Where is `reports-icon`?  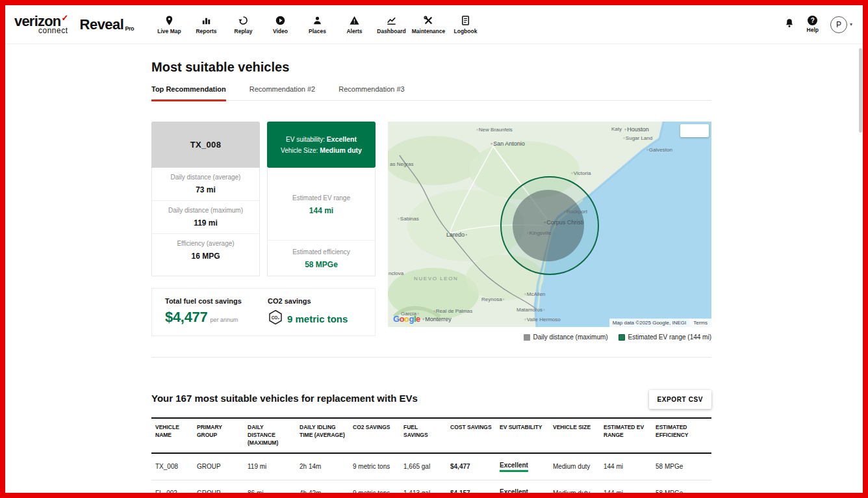 reports-icon is located at coordinates (207, 20).